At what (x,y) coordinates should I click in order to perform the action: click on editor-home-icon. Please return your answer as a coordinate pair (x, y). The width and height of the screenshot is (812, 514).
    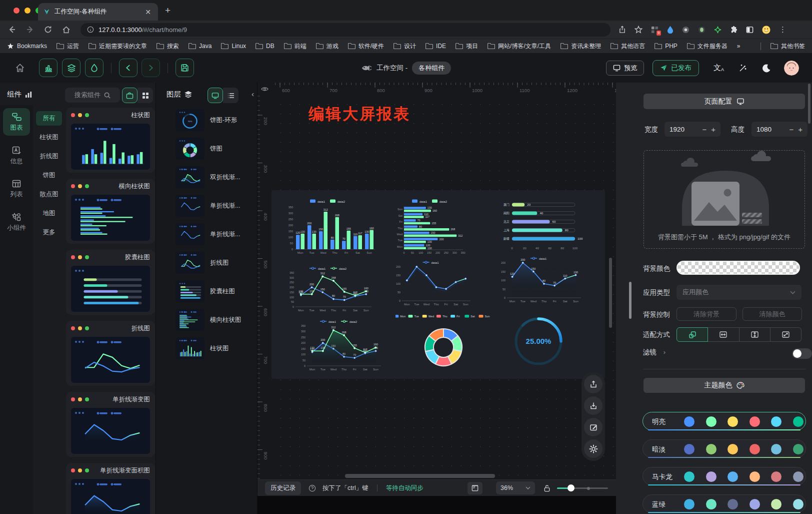
    Looking at the image, I should click on (20, 68).